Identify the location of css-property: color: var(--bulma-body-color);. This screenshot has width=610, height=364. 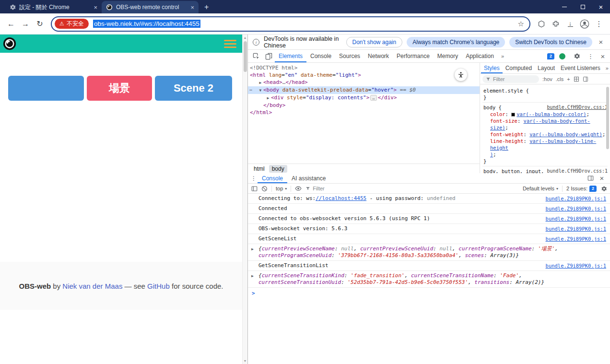
(546, 114).